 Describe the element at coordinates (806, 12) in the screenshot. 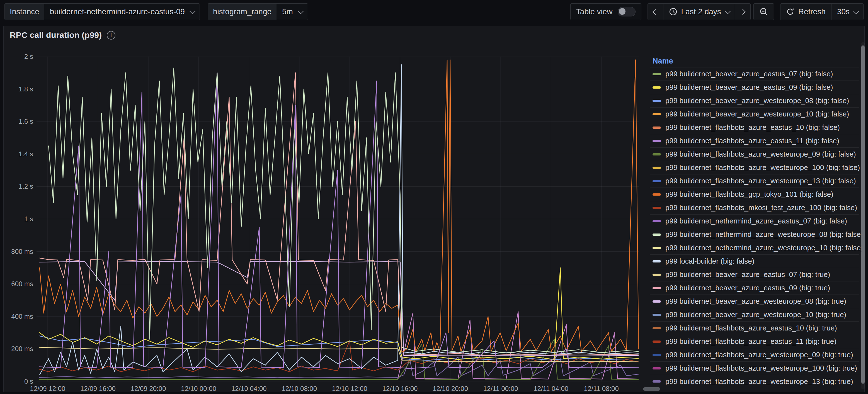

I see `refresh-button: Refresh` at that location.